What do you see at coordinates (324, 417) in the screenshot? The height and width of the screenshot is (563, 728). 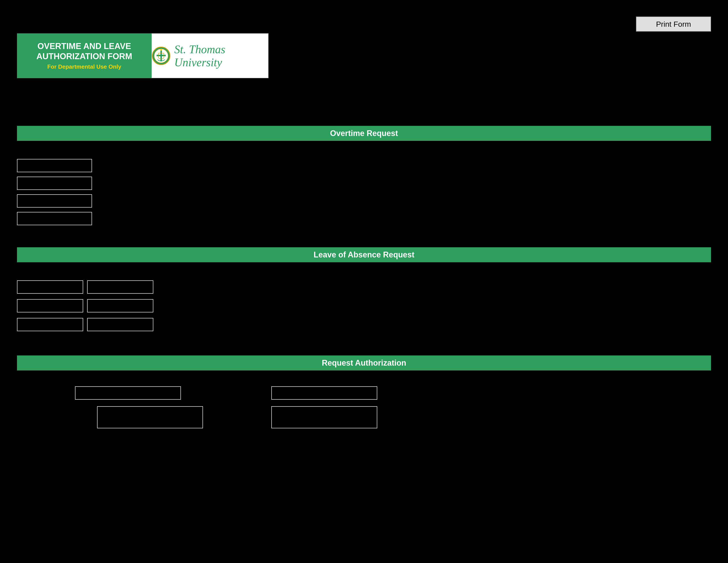 I see `auth-field-2b` at bounding box center [324, 417].